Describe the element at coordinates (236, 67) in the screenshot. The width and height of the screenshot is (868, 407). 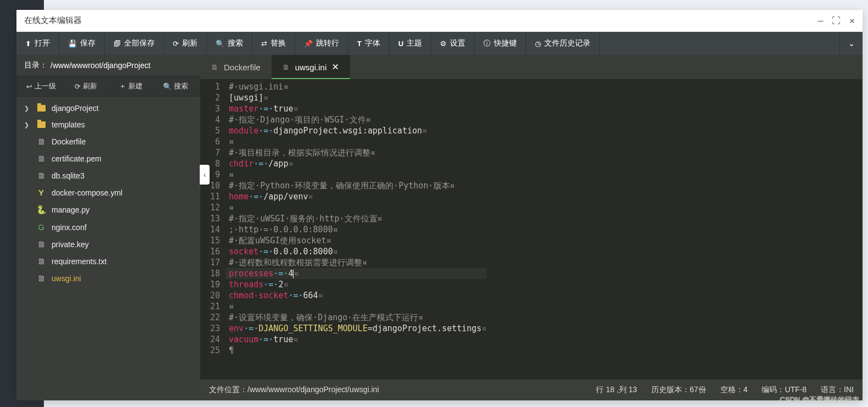
I see `tab: 🗎Dockerfile` at that location.